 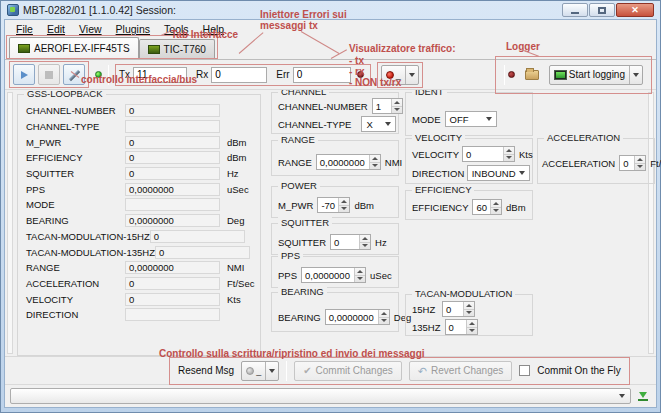 I want to click on edit-interface-button, so click(x=74, y=74).